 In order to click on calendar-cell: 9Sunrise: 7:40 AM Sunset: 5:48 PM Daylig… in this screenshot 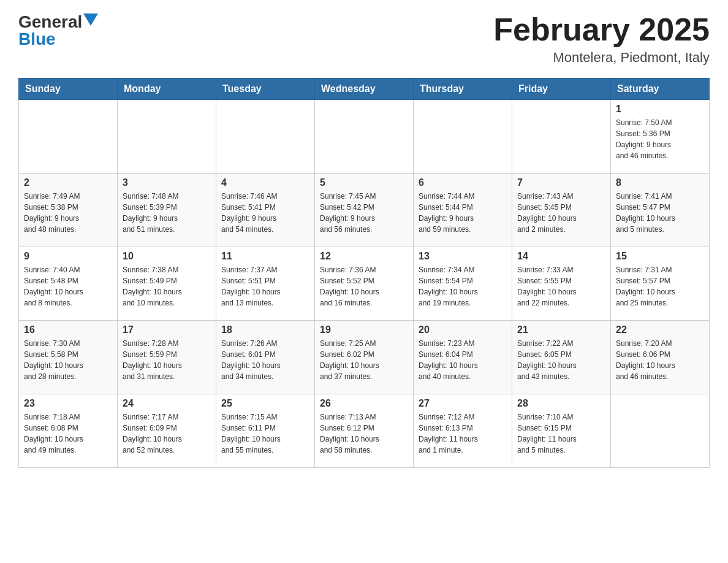, I will do `click(69, 284)`.